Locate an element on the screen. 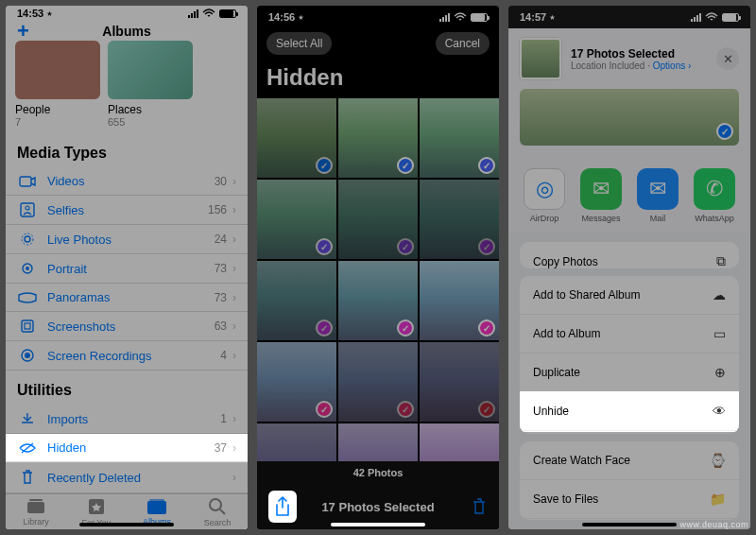  panorama-icon is located at coordinates (27, 298).